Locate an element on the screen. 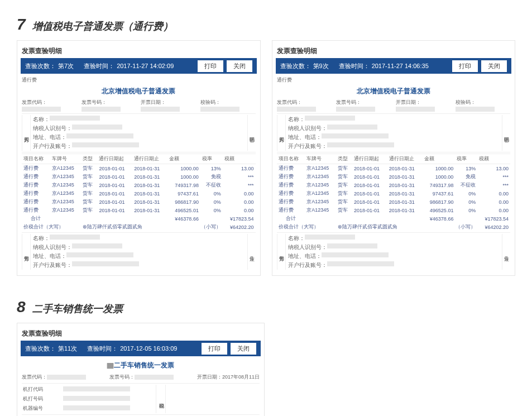  section-8-number: 8 is located at coordinates (21, 307).